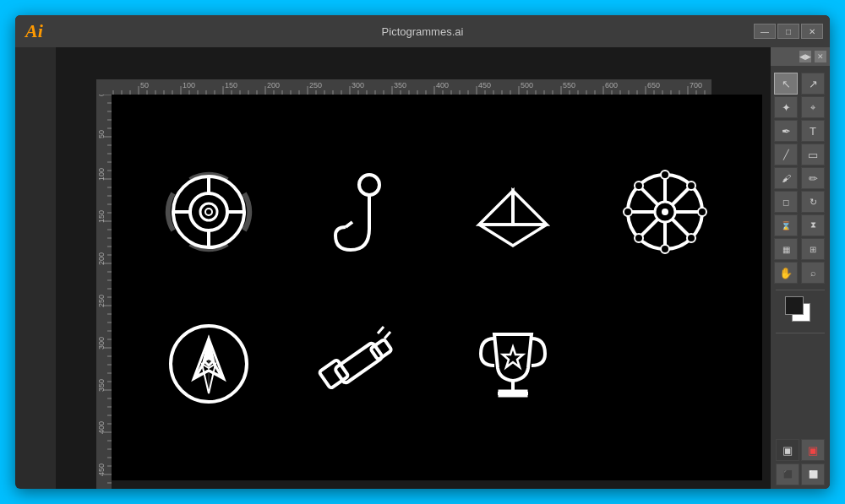  What do you see at coordinates (813, 225) in the screenshot?
I see `blend-tool-button: ⧗` at bounding box center [813, 225].